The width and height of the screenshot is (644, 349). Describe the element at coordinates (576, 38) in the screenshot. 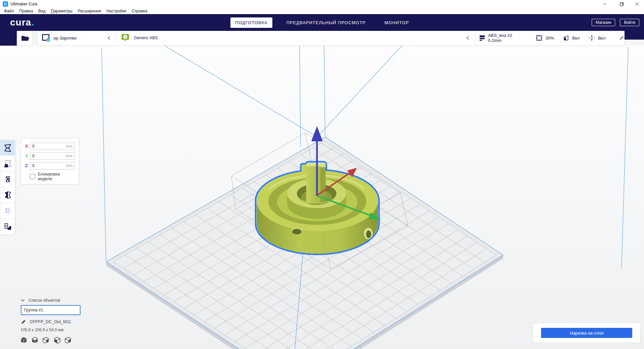

I see `support-value: Вкл` at that location.